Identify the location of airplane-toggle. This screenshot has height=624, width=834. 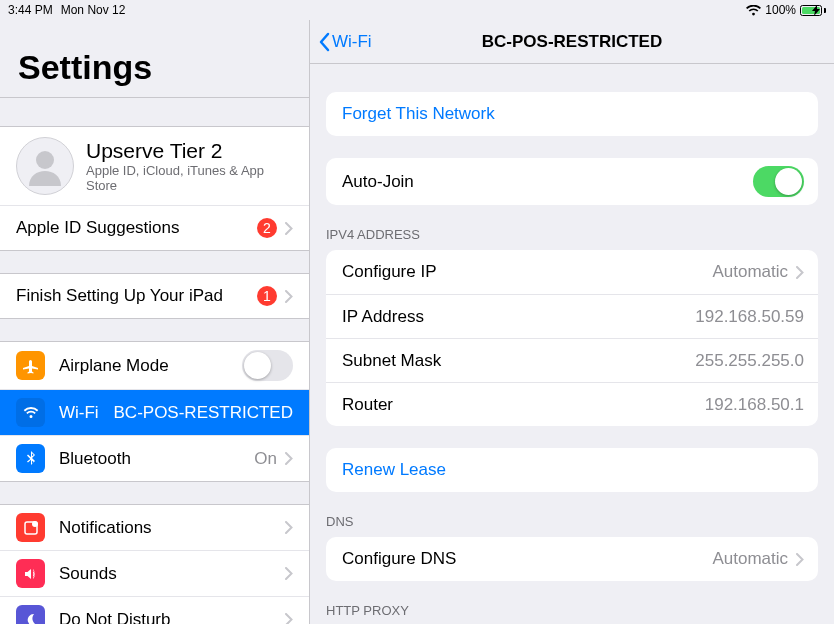
(268, 366).